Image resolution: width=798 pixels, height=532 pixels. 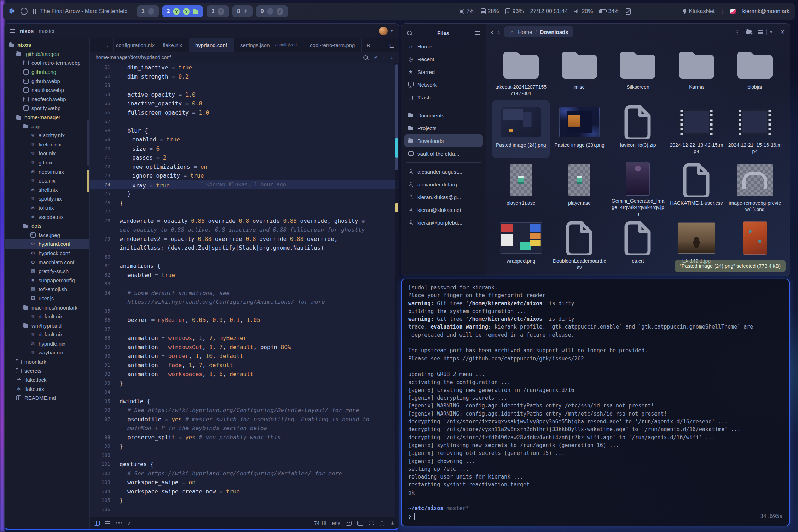 I want to click on tree-item-cool-retro-term-webp: cool-retro-term.webp, so click(x=47, y=63).